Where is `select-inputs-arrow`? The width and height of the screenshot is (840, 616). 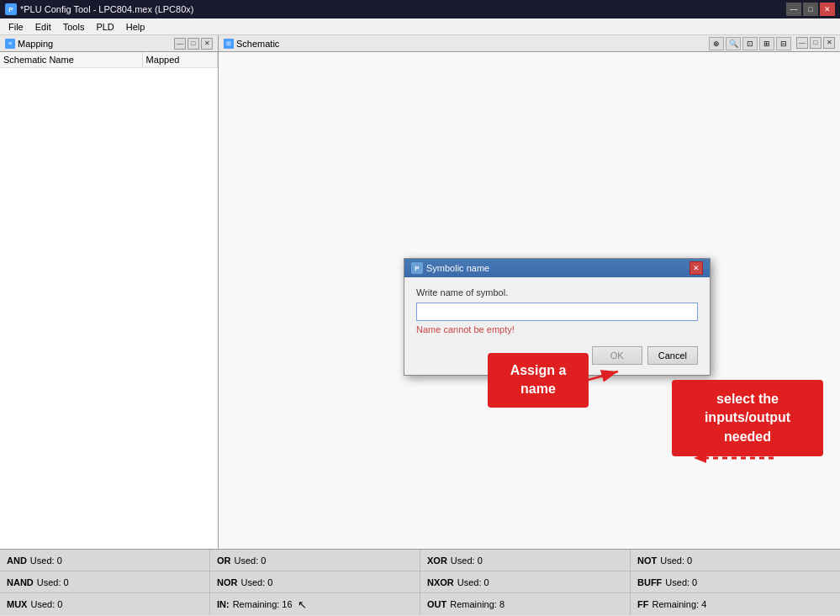
select-inputs-arrow is located at coordinates (530, 458).